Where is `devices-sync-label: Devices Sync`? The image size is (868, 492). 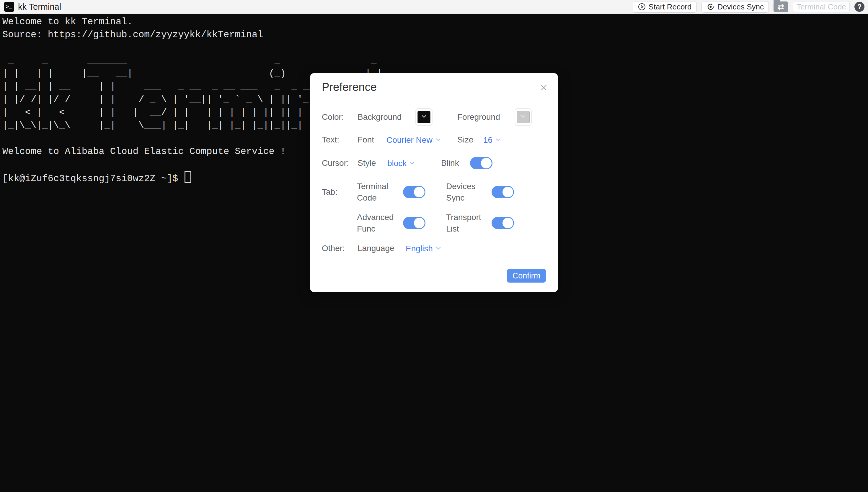
devices-sync-label: Devices Sync is located at coordinates (741, 7).